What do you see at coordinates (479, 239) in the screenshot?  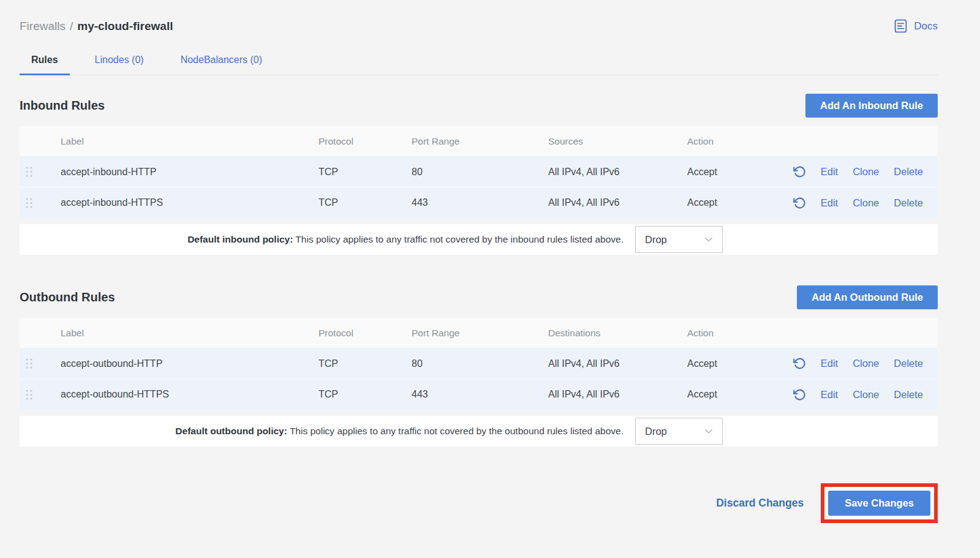 I see `default-inbound-policy-row: Default inbound policy:This policy appli…` at bounding box center [479, 239].